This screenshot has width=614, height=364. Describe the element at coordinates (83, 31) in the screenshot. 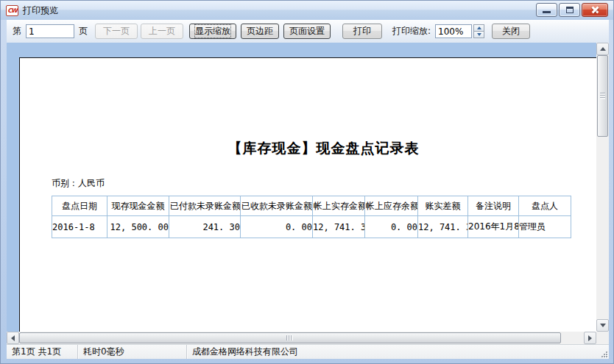

I see `page-number-suffix-label: 页` at that location.